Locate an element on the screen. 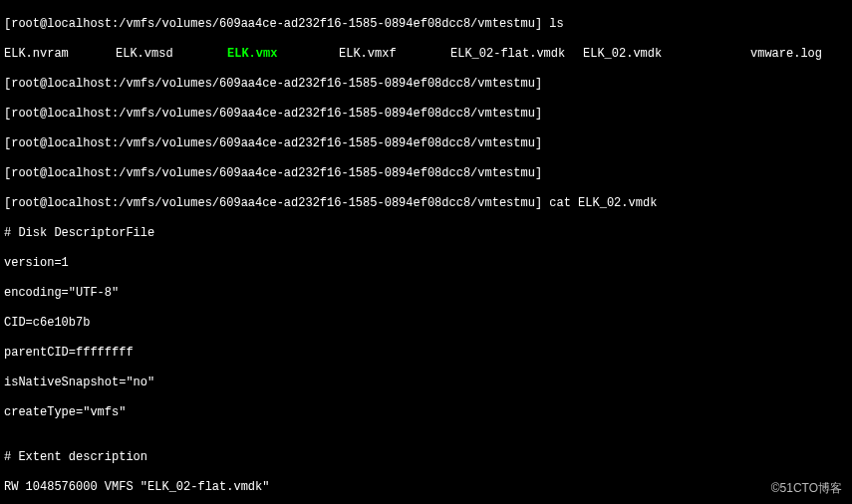 The height and width of the screenshot is (504, 852). file-vmxf: ELK.vmxf is located at coordinates (395, 54).